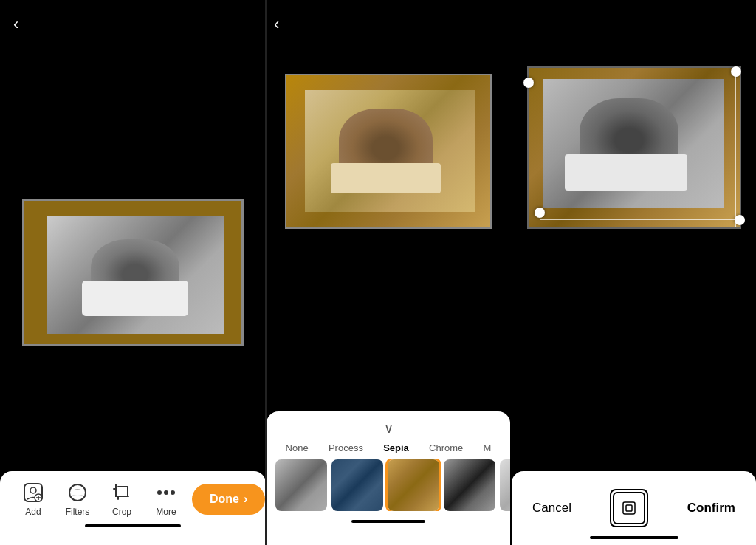 The height and width of the screenshot is (545, 756). Describe the element at coordinates (133, 272) in the screenshot. I see `left-photo-frame` at that location.